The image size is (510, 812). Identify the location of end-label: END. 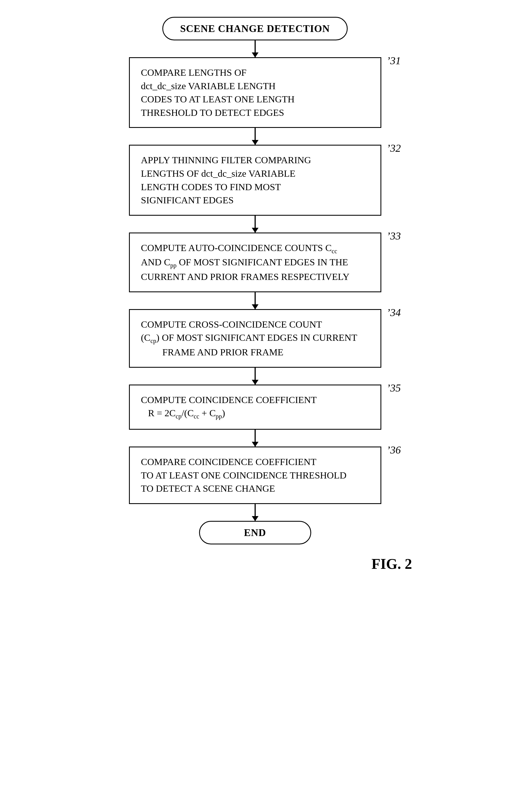
(255, 533).